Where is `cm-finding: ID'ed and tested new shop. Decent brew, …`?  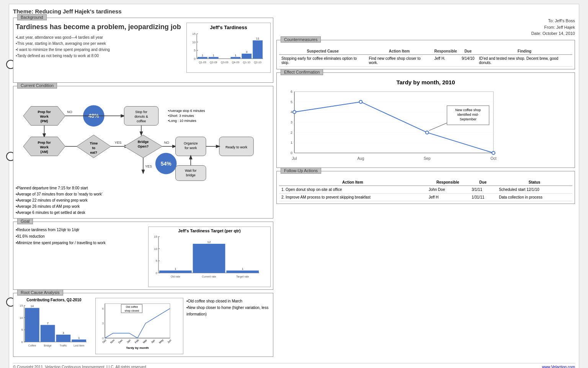 cm-finding: ID'ed and tested new shop. Decent brew, … is located at coordinates (524, 61).